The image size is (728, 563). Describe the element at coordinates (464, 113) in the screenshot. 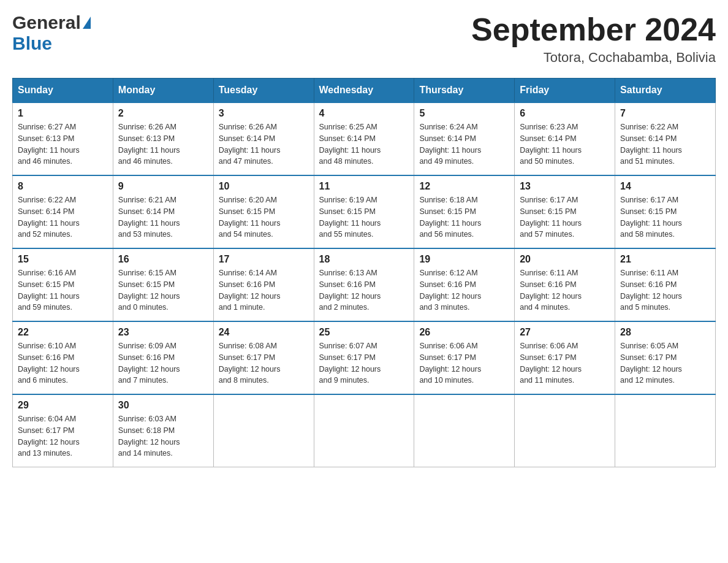

I see `day-number: 5` at that location.